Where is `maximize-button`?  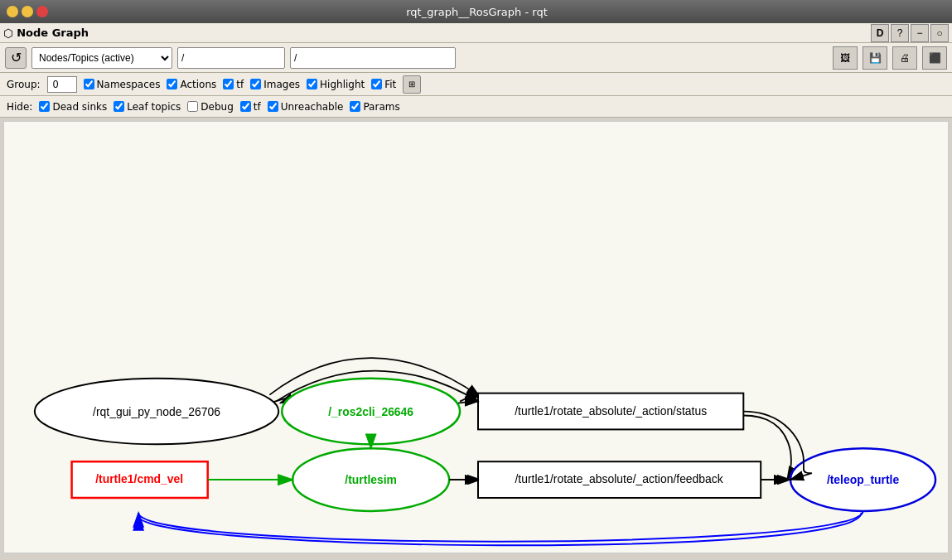 maximize-button is located at coordinates (27, 12).